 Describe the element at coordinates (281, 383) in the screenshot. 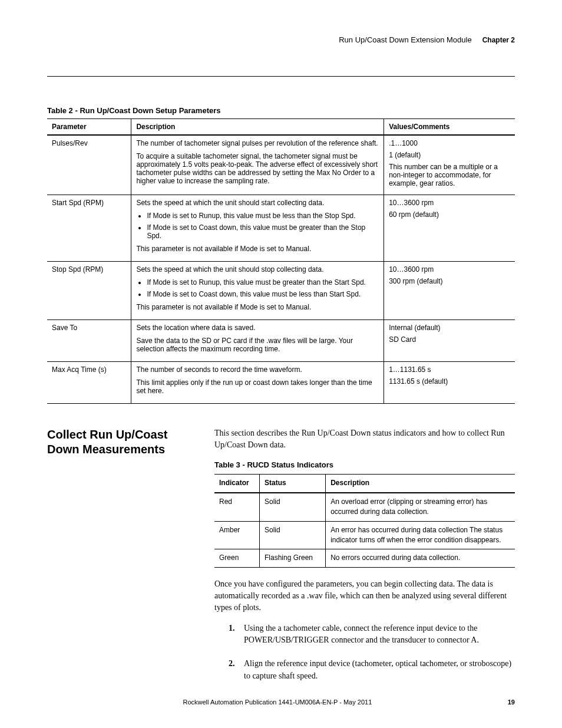

I see `table-row: Max Acq Time (s) The number of seconds t…` at that location.